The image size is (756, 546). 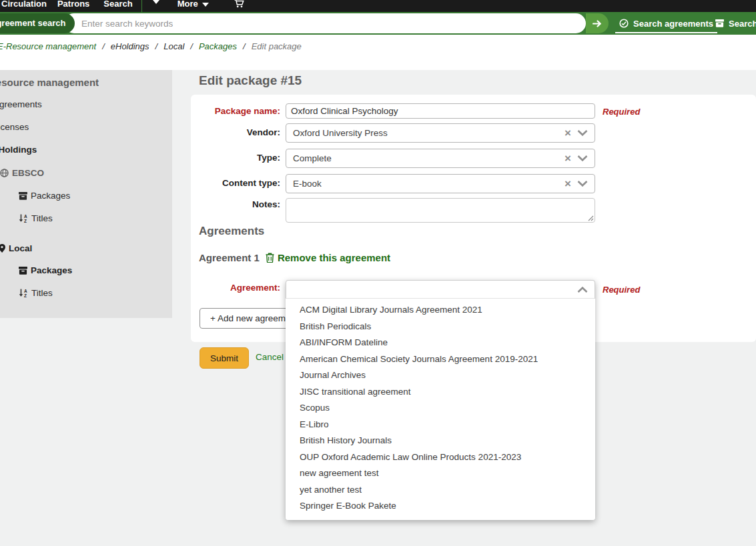 What do you see at coordinates (194, 4) in the screenshot?
I see `nav-more: More` at bounding box center [194, 4].